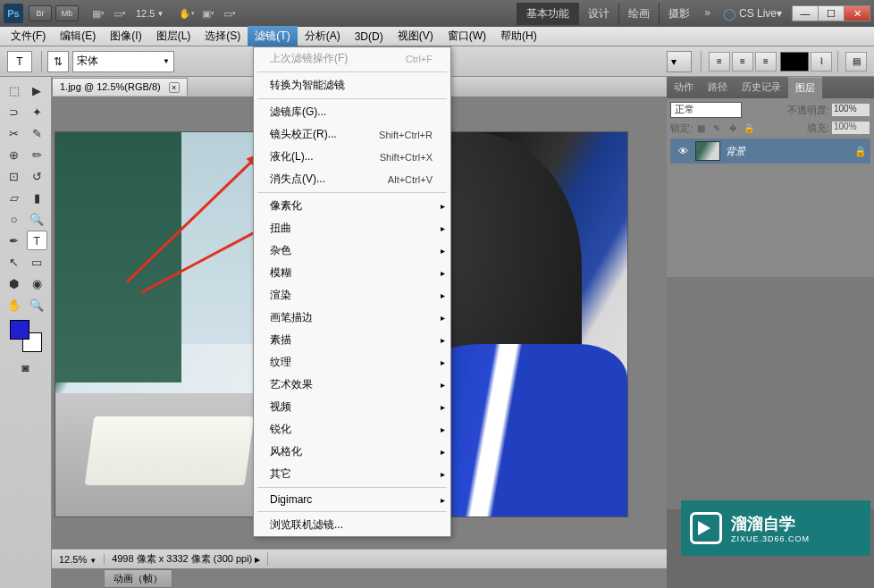 This screenshot has width=874, height=588. Describe the element at coordinates (352, 525) in the screenshot. I see `menu-item: 浏览联机滤镜...` at that location.